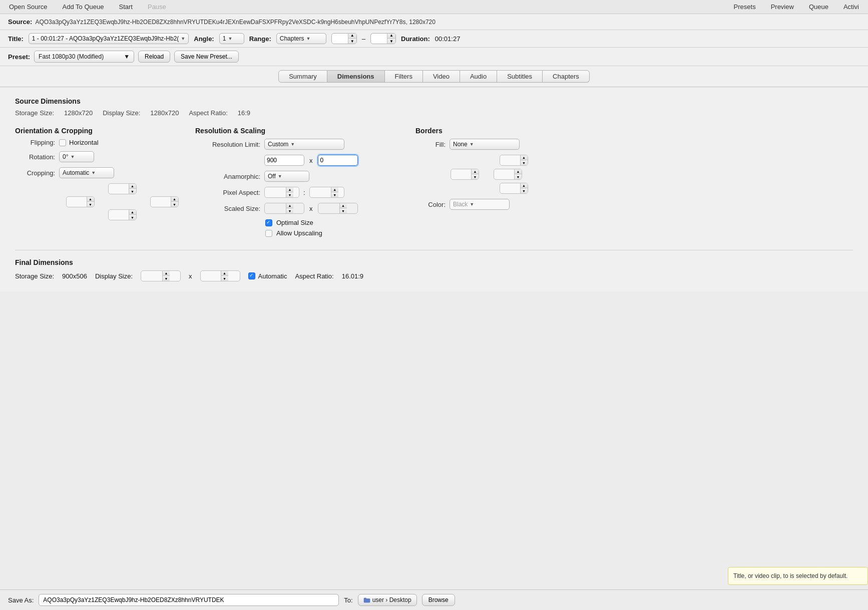  Describe the element at coordinates (335, 195) in the screenshot. I see `pixel-h-down: ▼` at that location.